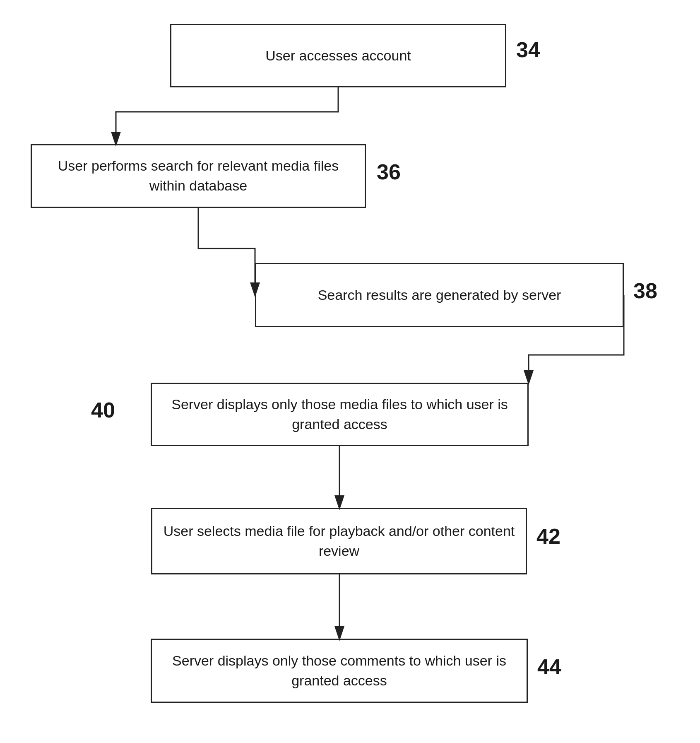 The width and height of the screenshot is (700, 743). Describe the element at coordinates (339, 671) in the screenshot. I see `step-44-box: Server displays only those comments to w…` at that location.